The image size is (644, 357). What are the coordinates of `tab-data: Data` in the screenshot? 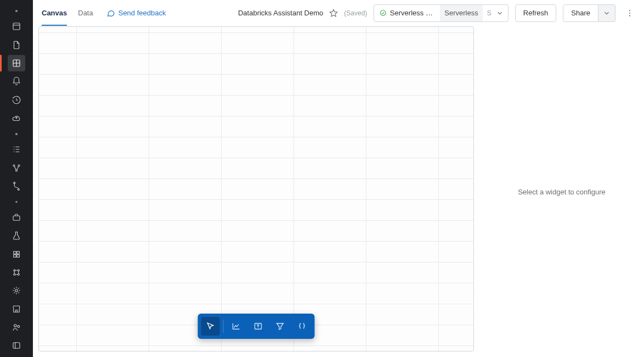 It's located at (86, 13).